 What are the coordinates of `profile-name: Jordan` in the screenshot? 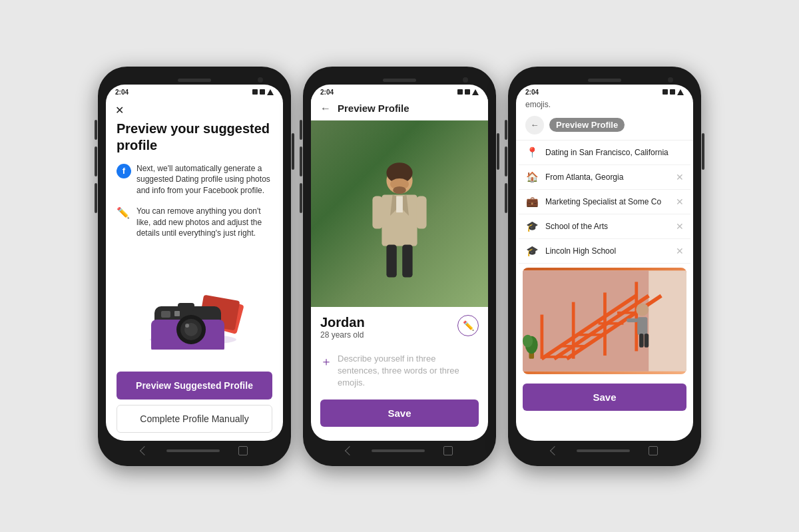 It's located at (342, 322).